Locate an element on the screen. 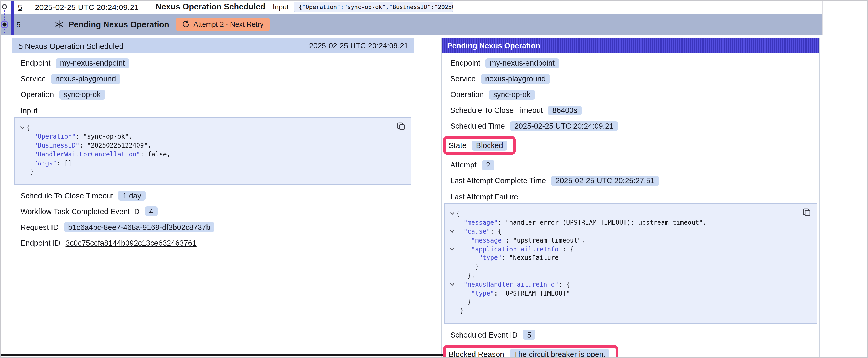 This screenshot has width=868, height=358. selected-events-accent-bar is located at coordinates (12, 18).